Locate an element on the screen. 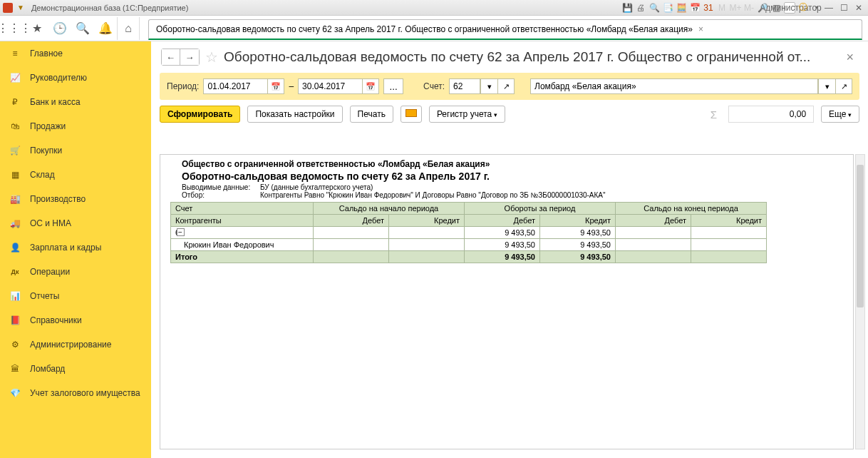 The height and width of the screenshot is (458, 868). sidebar-item-main: ≡Главное is located at coordinates (76, 54).